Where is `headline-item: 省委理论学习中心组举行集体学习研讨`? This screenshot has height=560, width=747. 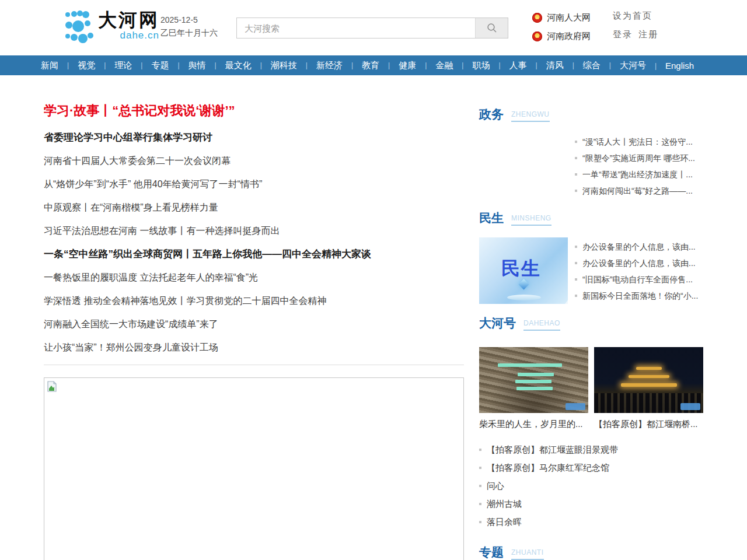
headline-item: 省委理论学习中心组举行集体学习研讨 is located at coordinates (254, 138).